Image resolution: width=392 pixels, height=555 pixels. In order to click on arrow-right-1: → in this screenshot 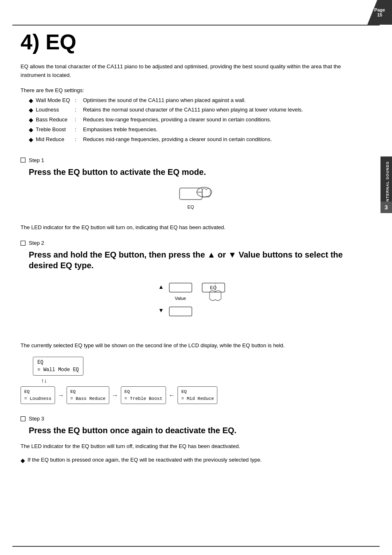, I will do `click(61, 395)`.